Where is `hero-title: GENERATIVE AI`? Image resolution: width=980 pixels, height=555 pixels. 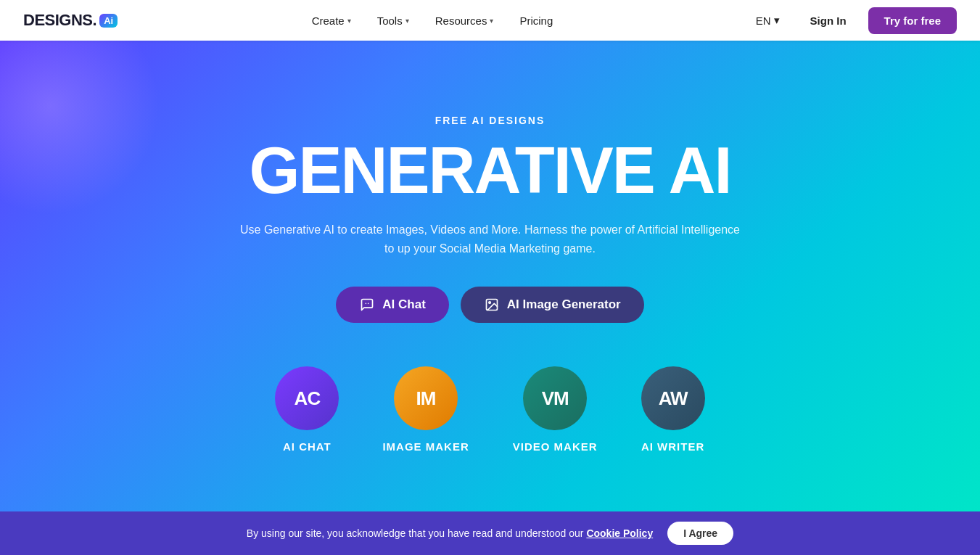 hero-title: GENERATIVE AI is located at coordinates (490, 170).